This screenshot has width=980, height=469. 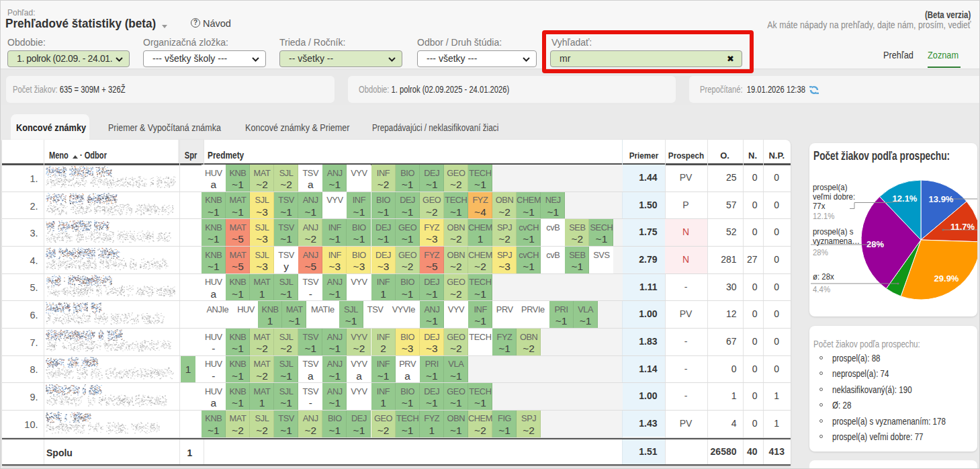 What do you see at coordinates (963, 227) in the screenshot?
I see `svg-text: 11.7%` at bounding box center [963, 227].